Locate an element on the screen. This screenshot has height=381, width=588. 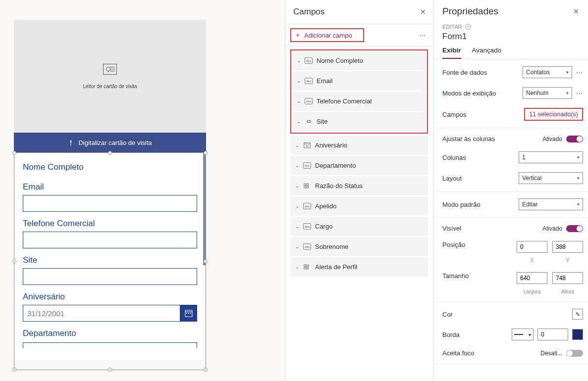
email-input is located at coordinates (110, 203).